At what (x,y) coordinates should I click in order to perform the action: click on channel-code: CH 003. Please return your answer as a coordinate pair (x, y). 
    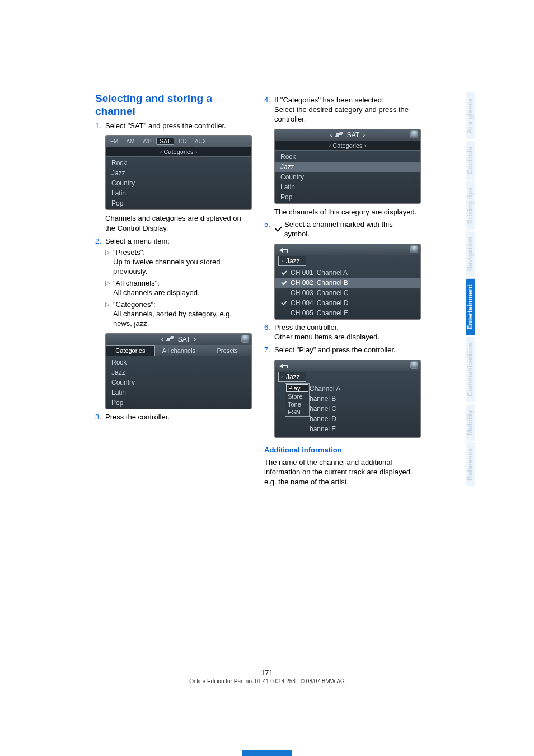
    Looking at the image, I should click on (302, 293).